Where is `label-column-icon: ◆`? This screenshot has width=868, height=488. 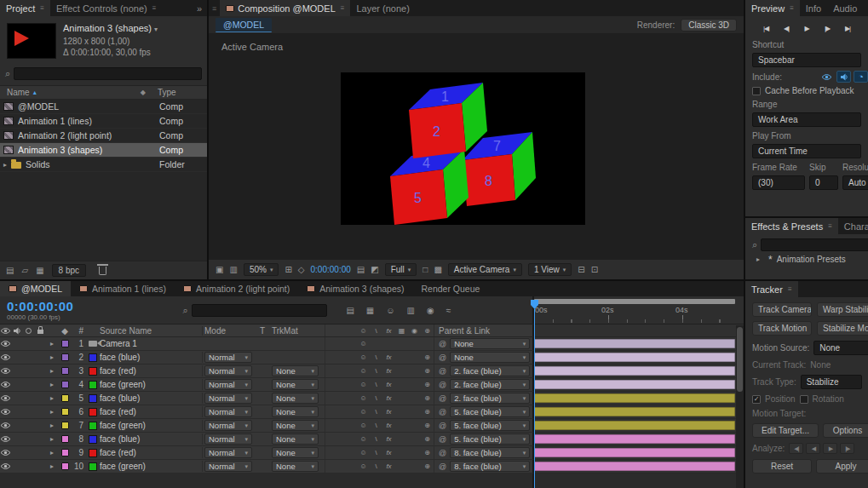
label-column-icon: ◆ is located at coordinates (65, 330).